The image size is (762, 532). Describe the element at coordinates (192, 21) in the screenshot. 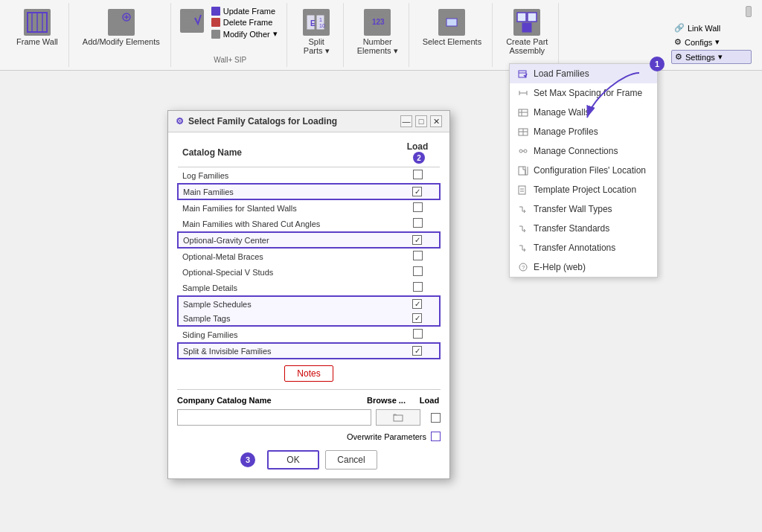

I see `update-delete-icon` at that location.